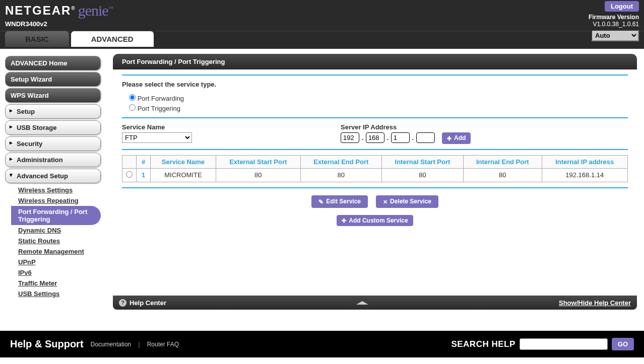  I want to click on firmware-version: V1.0.0.38_1.0.61, so click(614, 24).